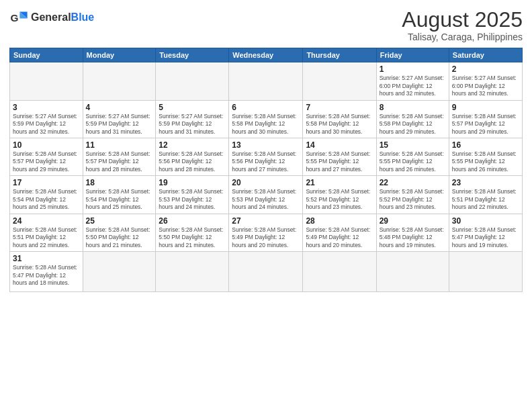  Describe the element at coordinates (120, 183) in the screenshot. I see `day-number: 18` at that location.